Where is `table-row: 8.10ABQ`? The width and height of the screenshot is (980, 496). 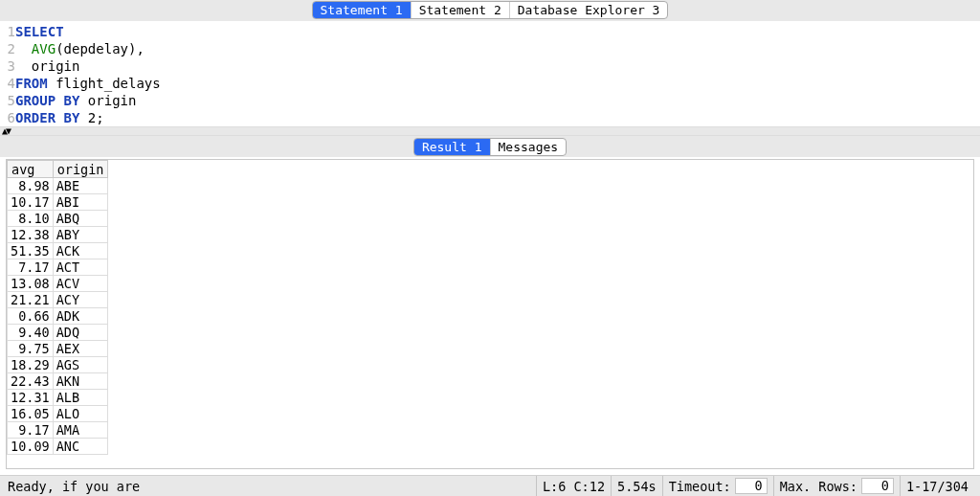
table-row: 8.10ABQ is located at coordinates (57, 218).